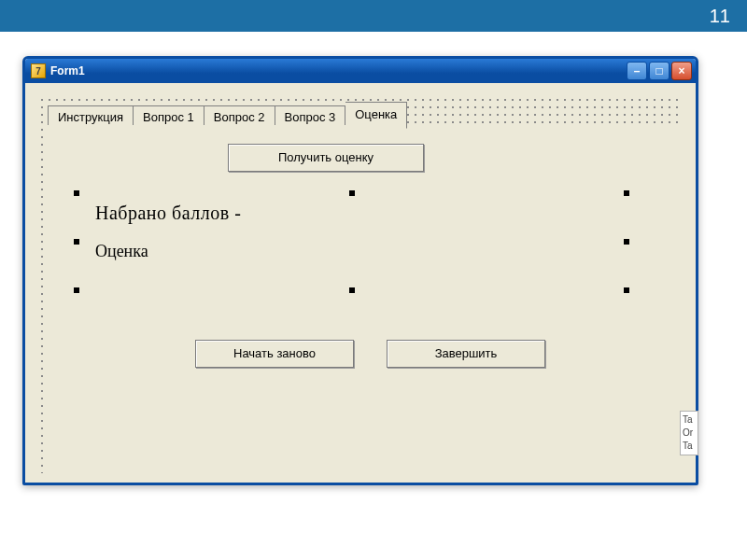  What do you see at coordinates (689, 433) in the screenshot?
I see `property-inspector-peek: Ta Or Ta` at bounding box center [689, 433].